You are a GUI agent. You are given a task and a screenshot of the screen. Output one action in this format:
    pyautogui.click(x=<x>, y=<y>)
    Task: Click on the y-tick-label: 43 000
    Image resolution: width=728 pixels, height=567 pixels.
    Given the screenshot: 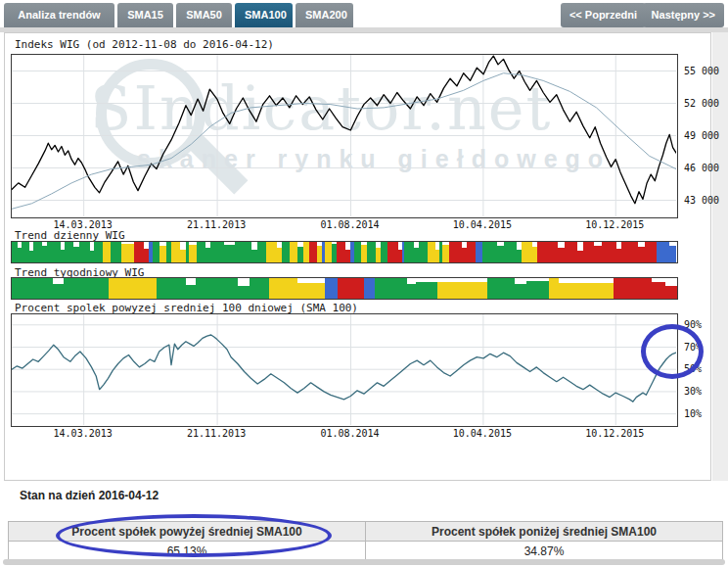 What is the action you would take?
    pyautogui.click(x=702, y=200)
    